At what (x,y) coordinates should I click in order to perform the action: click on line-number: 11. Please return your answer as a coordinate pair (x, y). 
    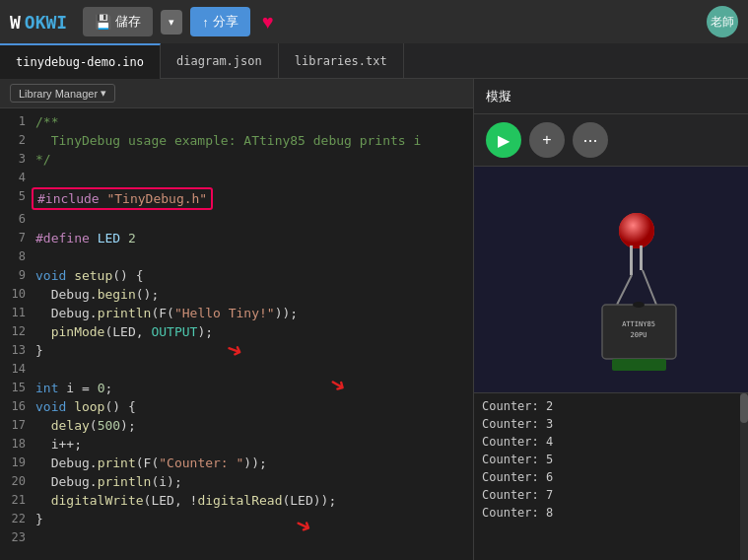
    Looking at the image, I should click on (18, 314).